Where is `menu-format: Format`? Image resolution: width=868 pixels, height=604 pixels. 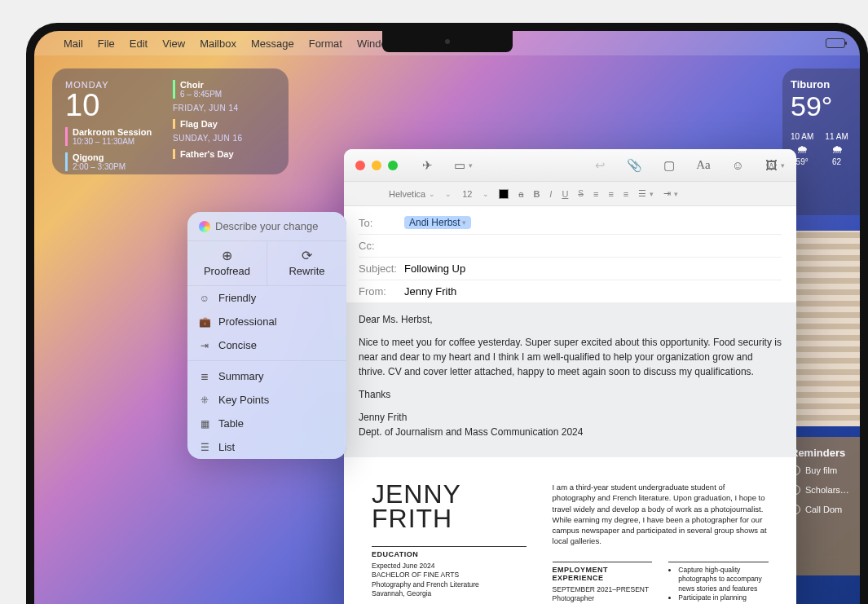 menu-format: Format is located at coordinates (326, 44).